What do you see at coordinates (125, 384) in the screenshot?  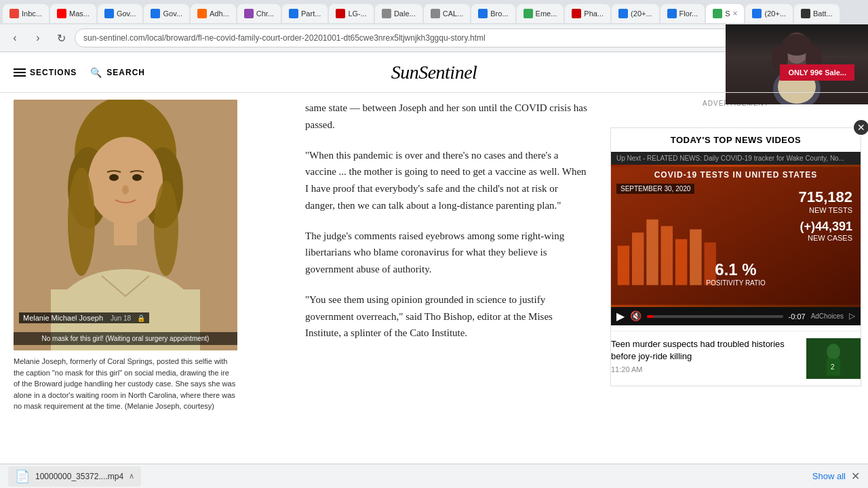 I see `image-caption: Melanie Joseph, formerly of Coral Spring…` at bounding box center [125, 384].